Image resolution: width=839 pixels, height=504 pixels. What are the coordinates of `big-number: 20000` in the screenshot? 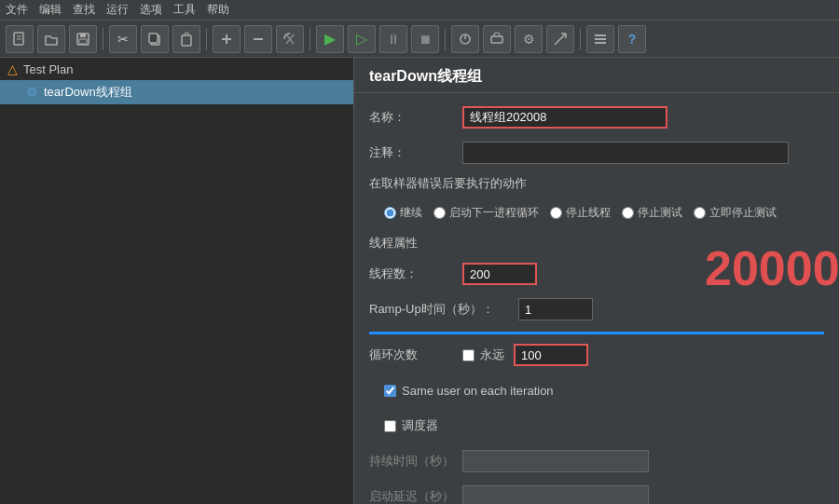 It's located at (772, 268).